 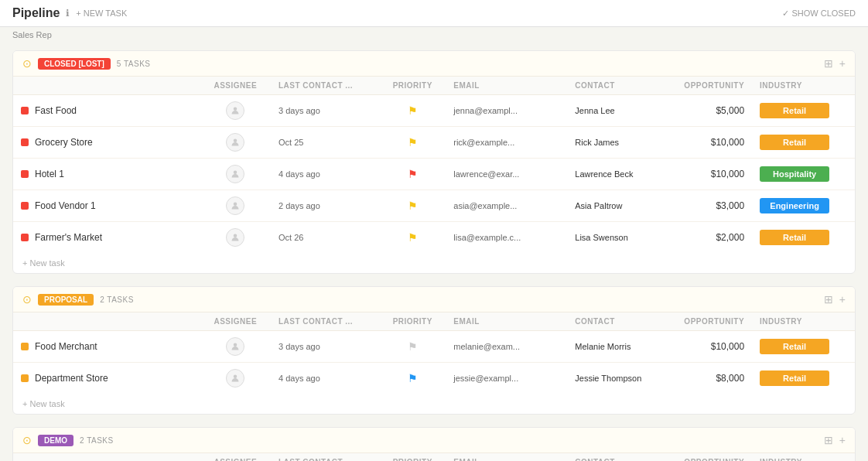 I want to click on cell-name: Grocery Store, so click(x=107, y=142).